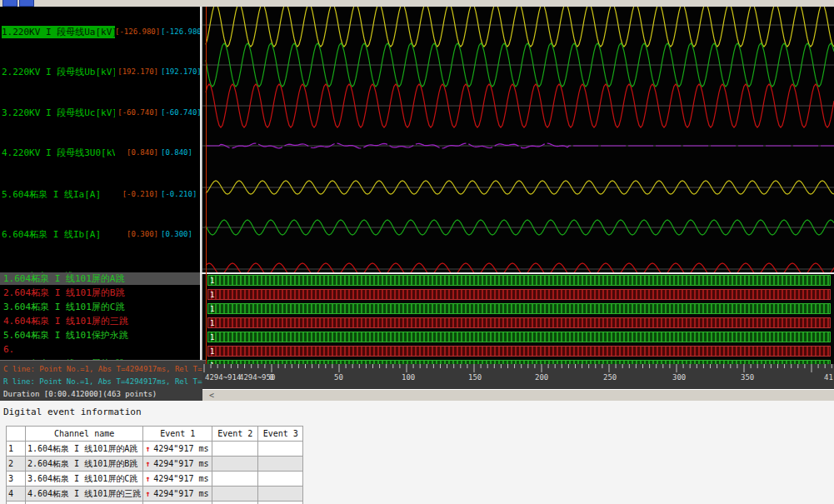 This screenshot has width=834, height=504. What do you see at coordinates (105, 382) in the screenshot?
I see `r-line-status: R line: Point No.=1, Abs T=4294917ms, Re…` at bounding box center [105, 382].